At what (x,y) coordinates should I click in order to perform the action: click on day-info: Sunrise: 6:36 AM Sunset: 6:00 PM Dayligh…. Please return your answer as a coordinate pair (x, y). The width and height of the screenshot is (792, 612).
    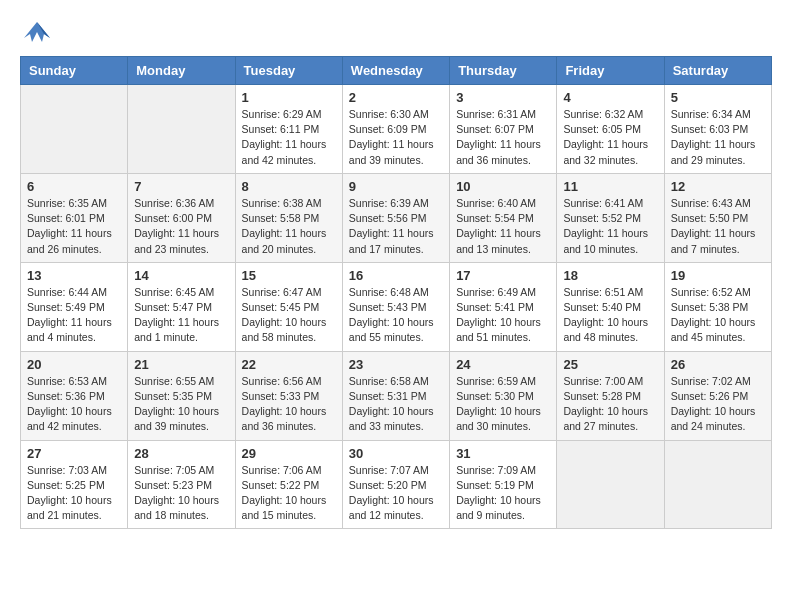
    Looking at the image, I should click on (181, 226).